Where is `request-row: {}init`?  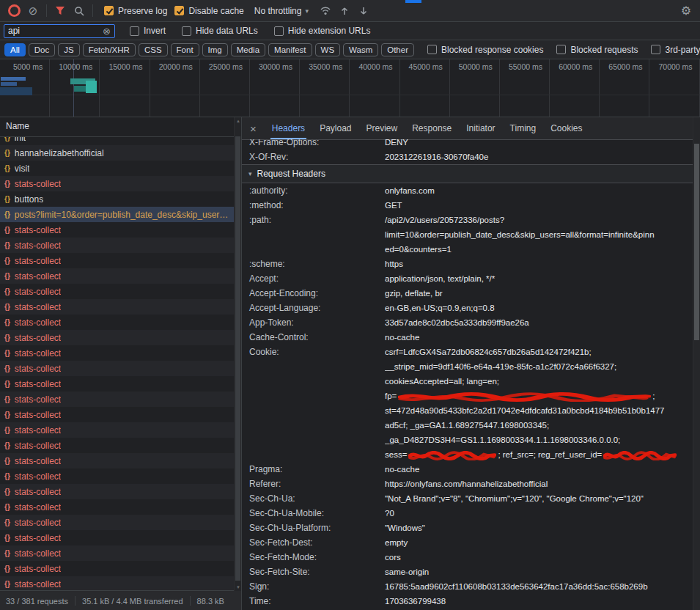
request-row: {}init is located at coordinates (117, 141).